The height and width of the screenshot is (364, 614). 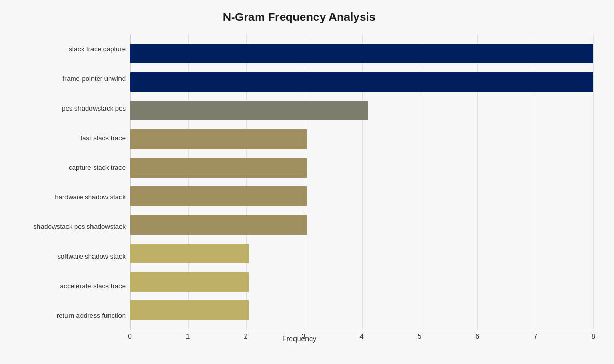 I want to click on y-label: fast stack trace, so click(x=103, y=138).